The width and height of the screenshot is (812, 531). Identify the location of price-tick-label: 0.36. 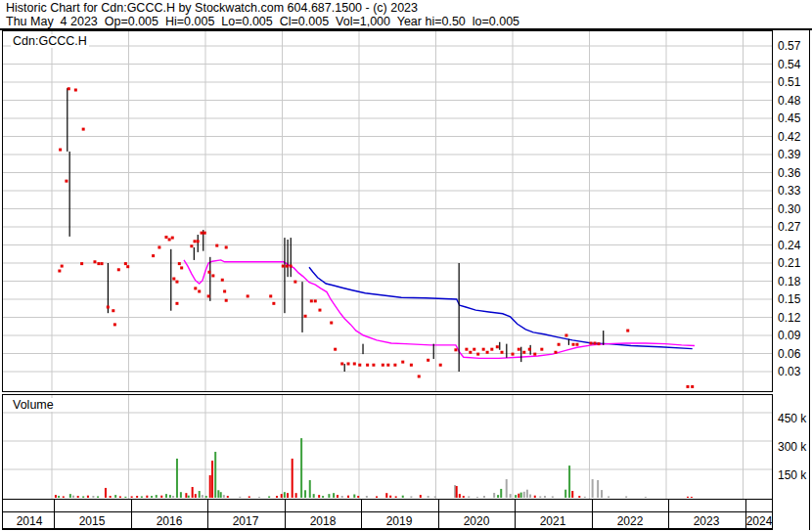
(789, 173).